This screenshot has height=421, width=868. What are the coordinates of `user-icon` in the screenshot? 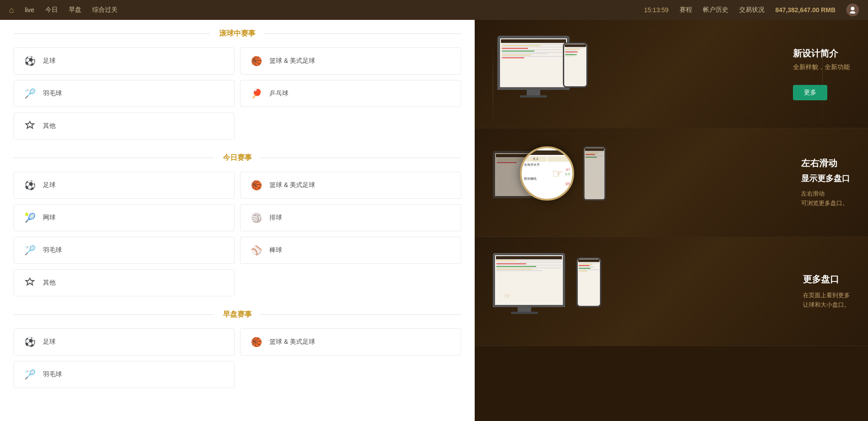 It's located at (853, 10).